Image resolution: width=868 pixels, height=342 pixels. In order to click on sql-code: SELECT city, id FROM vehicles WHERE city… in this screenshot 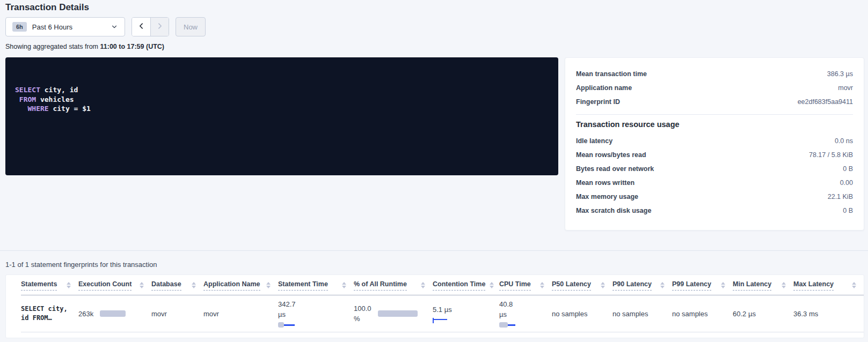, I will do `click(282, 100)`.